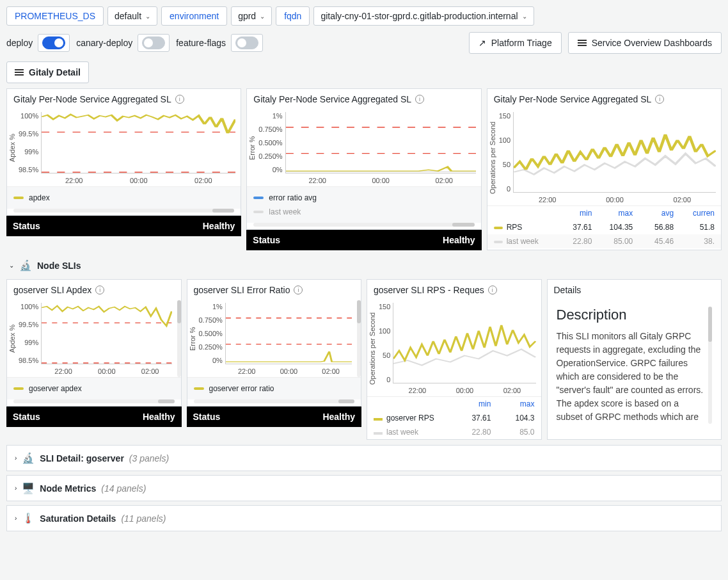 The image size is (728, 580). Describe the element at coordinates (94, 389) in the screenshot. I see `legend-item: goserver apdex` at that location.